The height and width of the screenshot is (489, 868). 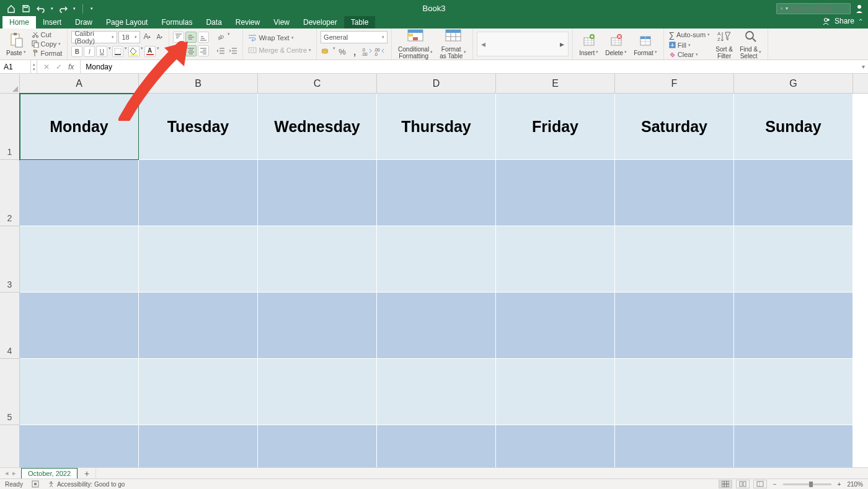 I want to click on share-button: Share, so click(x=844, y=21).